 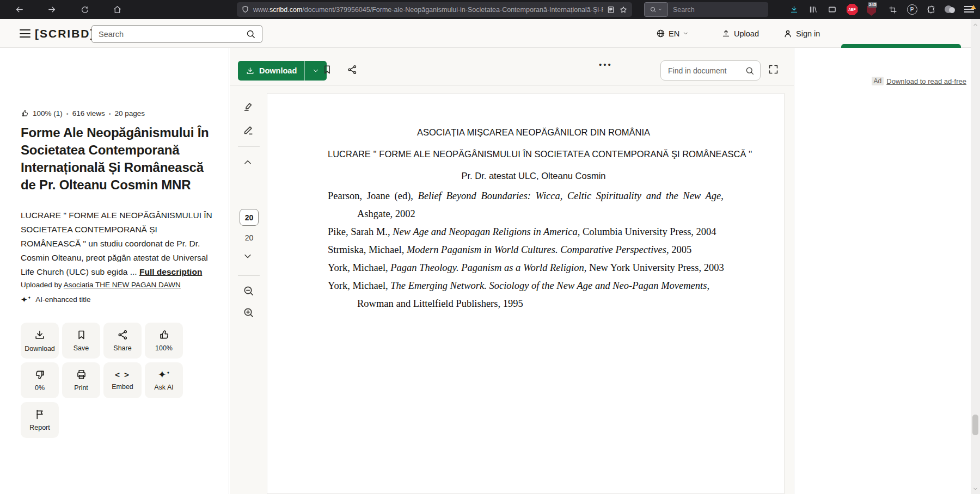 What do you see at coordinates (912, 10) in the screenshot?
I see `pocket-extension-button: P` at bounding box center [912, 10].